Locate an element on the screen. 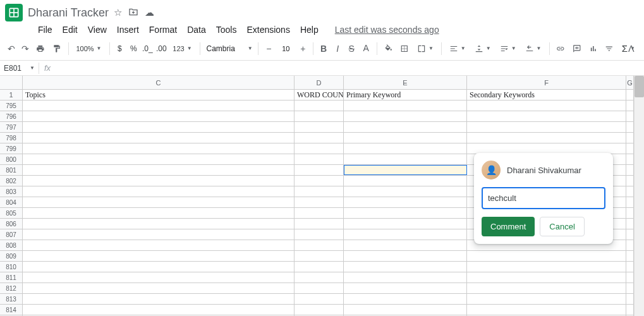 This screenshot has width=644, height=316. redo-button: ↷ is located at coordinates (25, 49).